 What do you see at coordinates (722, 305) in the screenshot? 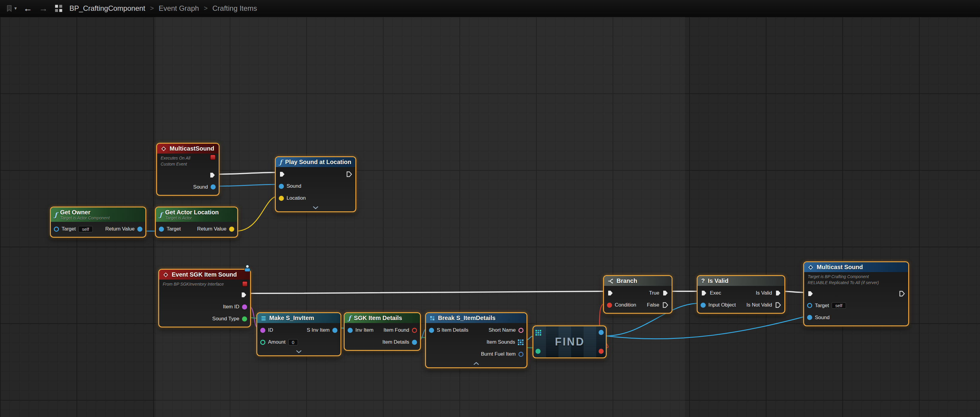
I see `pin-label: Input Object` at bounding box center [722, 305].